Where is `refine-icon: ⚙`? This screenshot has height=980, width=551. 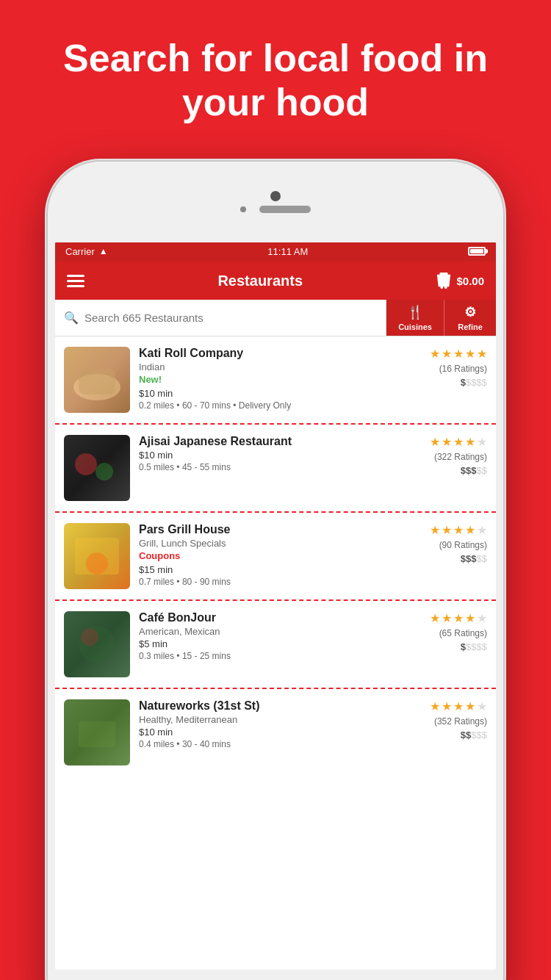
refine-icon: ⚙ is located at coordinates (470, 312).